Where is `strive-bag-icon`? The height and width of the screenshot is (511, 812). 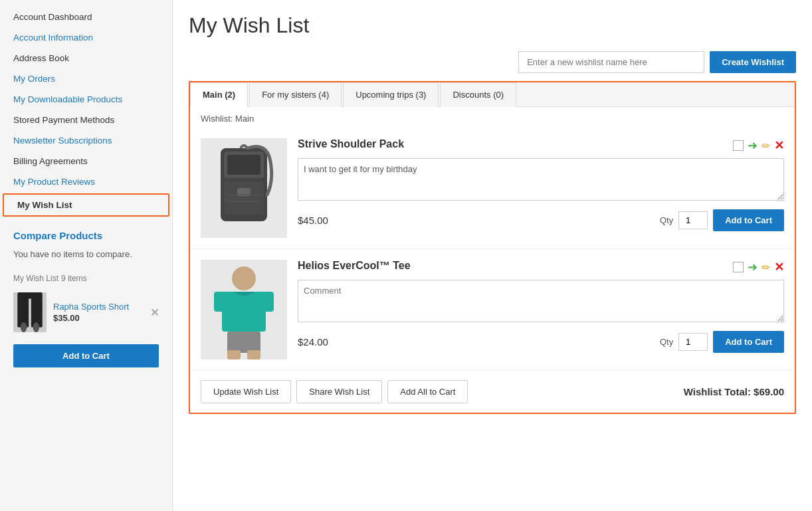 strive-bag-icon is located at coordinates (244, 188).